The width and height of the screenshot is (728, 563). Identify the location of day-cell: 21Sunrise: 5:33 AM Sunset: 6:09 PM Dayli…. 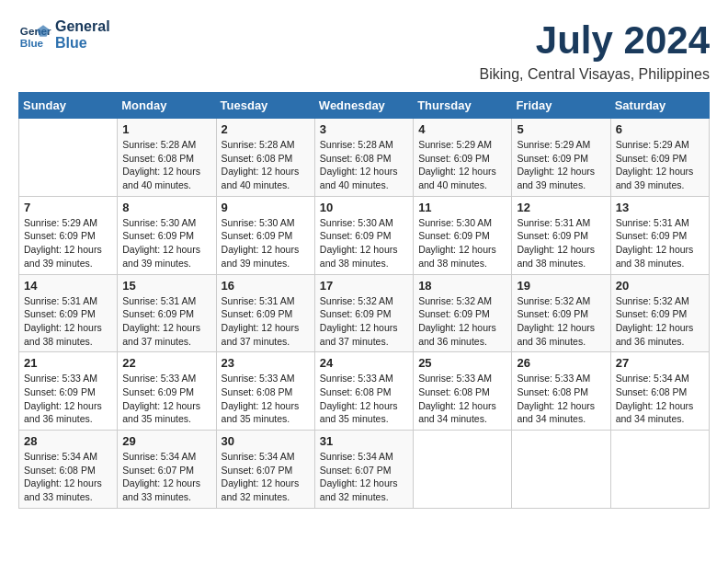
(68, 392).